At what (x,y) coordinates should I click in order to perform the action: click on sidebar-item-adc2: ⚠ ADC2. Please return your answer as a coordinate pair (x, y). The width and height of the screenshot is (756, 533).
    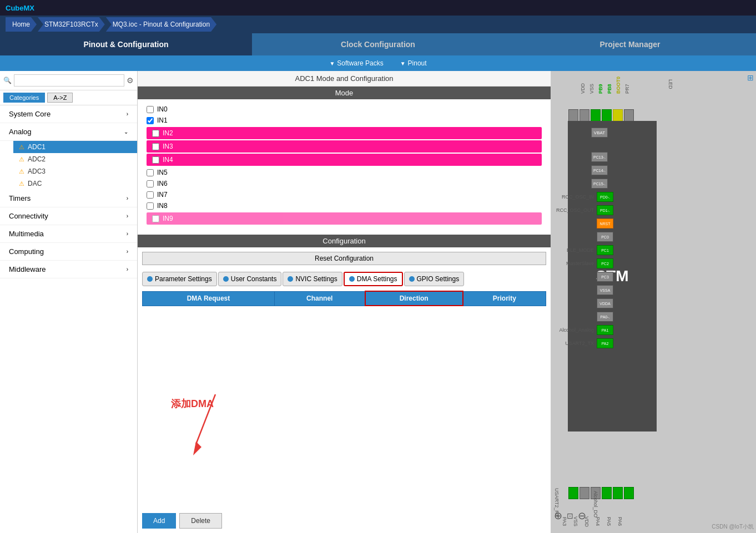
    Looking at the image, I should click on (75, 159).